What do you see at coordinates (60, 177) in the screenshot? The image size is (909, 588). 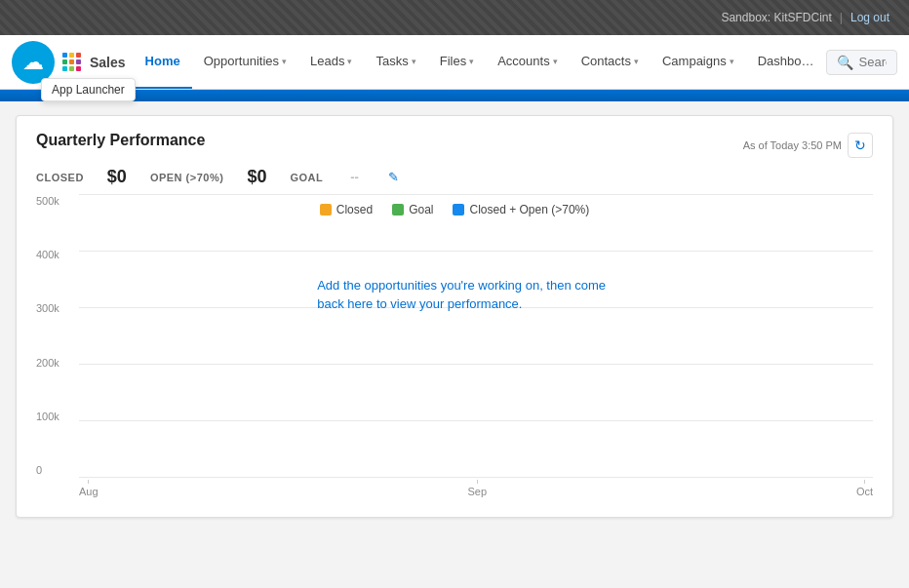 I see `closed-label: CLOSED` at bounding box center [60, 177].